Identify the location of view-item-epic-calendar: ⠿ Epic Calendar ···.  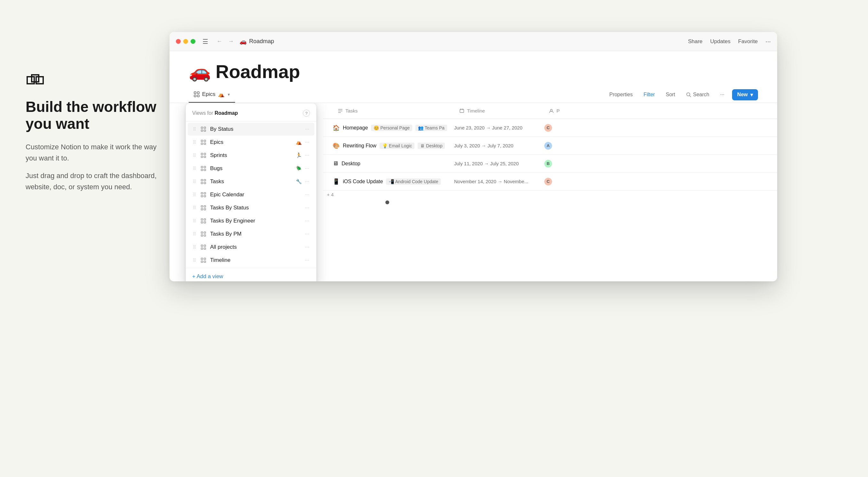
(251, 195).